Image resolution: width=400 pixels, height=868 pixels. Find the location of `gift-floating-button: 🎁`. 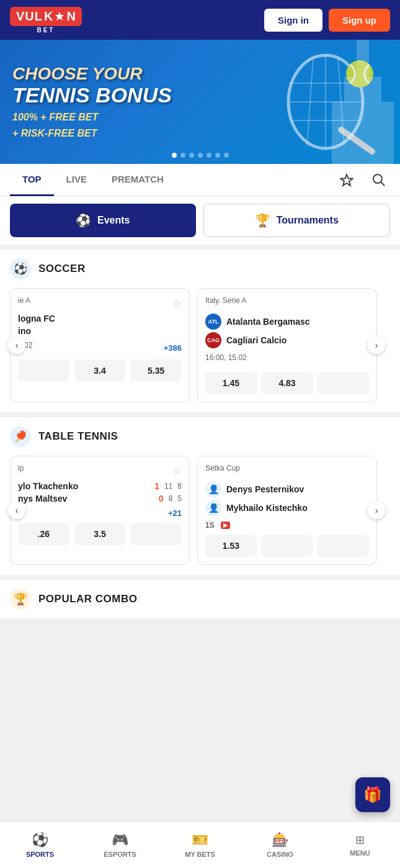

gift-floating-button: 🎁 is located at coordinates (373, 795).